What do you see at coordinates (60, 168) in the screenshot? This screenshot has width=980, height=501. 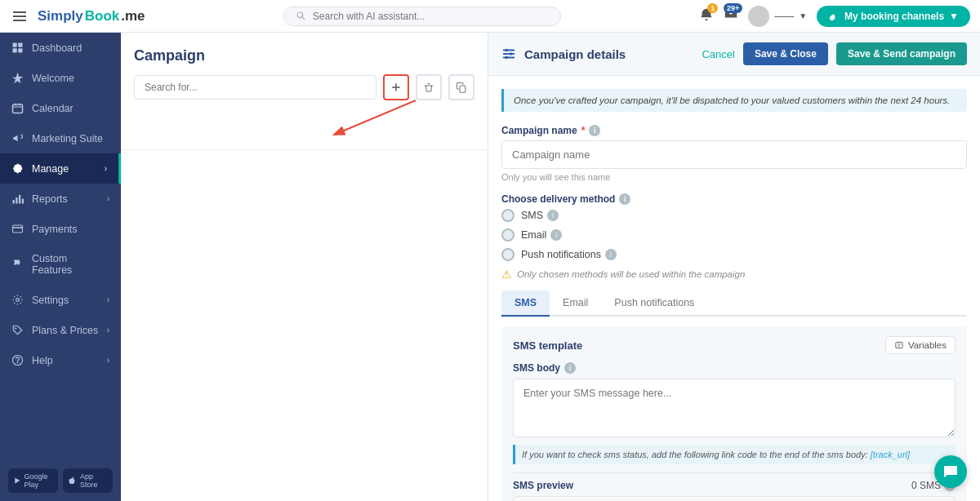 I see `sidebar-item-manage: Manage ›` at bounding box center [60, 168].